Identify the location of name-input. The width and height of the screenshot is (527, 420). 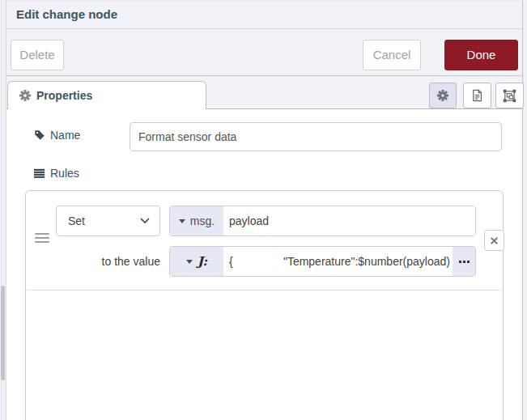
(316, 137).